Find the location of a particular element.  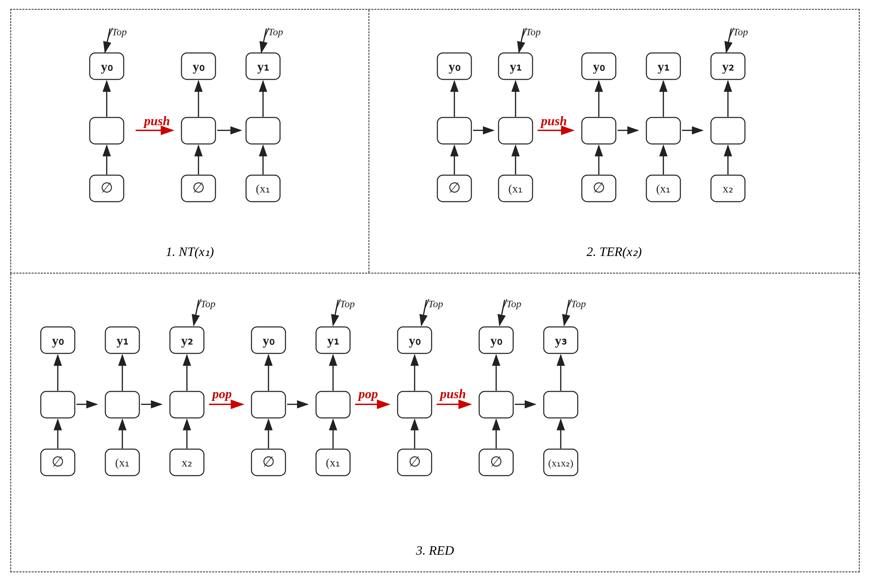

x1-label: (x₁ is located at coordinates (263, 189).